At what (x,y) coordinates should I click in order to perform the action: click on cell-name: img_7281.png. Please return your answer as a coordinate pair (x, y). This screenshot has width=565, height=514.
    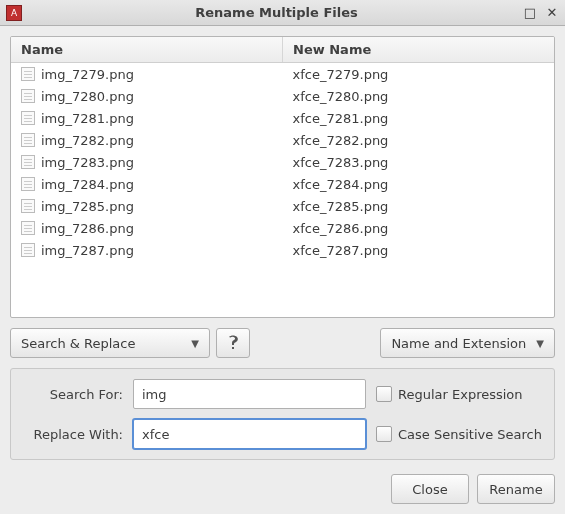
    Looking at the image, I should click on (147, 118).